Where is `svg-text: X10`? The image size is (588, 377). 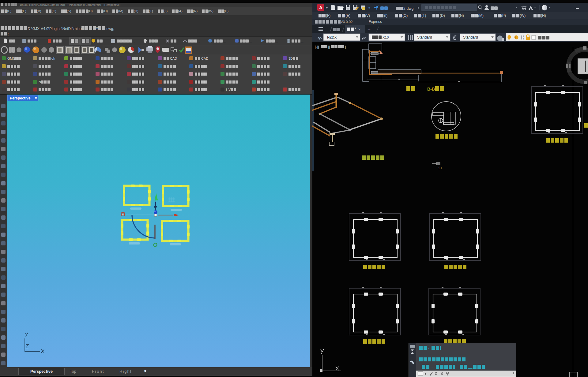
svg-text: X10 is located at coordinates (386, 37).